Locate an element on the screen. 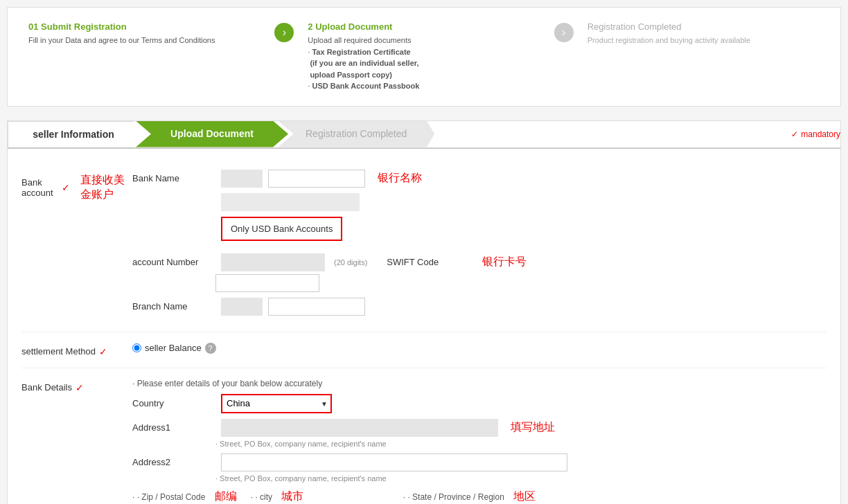 The width and height of the screenshot is (848, 504). branch-name-row: Branch Name is located at coordinates (479, 307).